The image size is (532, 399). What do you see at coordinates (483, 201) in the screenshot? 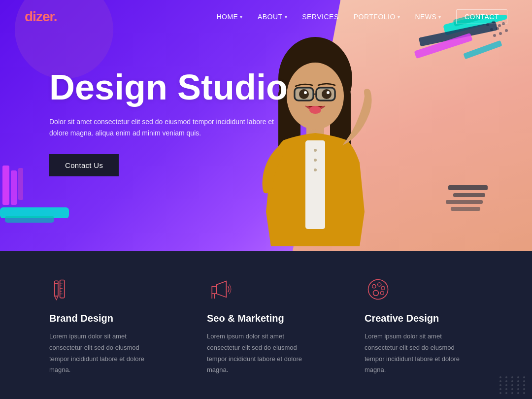
I see `brush-decoration-bottom-right` at bounding box center [483, 201].